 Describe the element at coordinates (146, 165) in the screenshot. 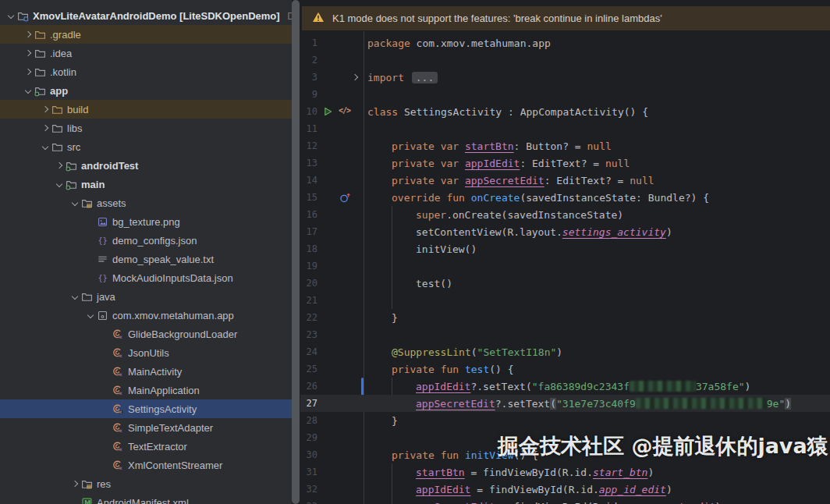

I see `tree-item-androidtest: >androidTest` at that location.